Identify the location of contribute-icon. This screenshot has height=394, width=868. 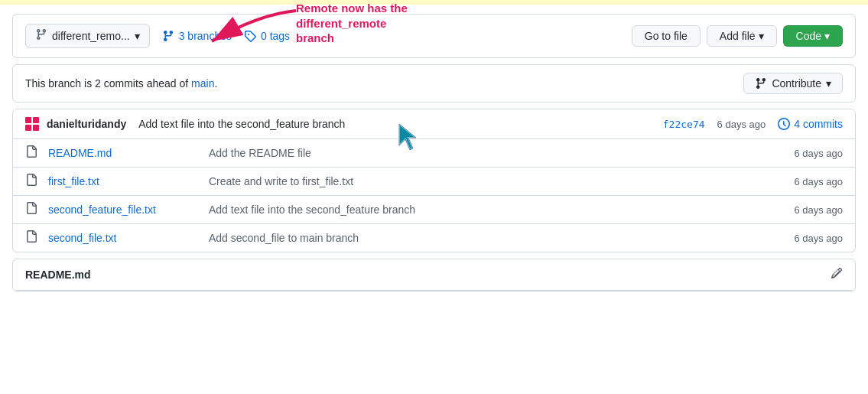
(761, 83).